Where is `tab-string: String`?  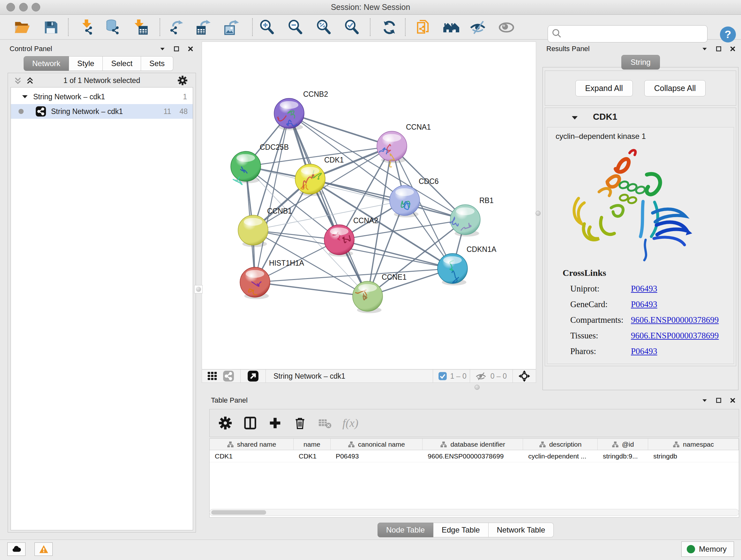 tab-string: String is located at coordinates (641, 62).